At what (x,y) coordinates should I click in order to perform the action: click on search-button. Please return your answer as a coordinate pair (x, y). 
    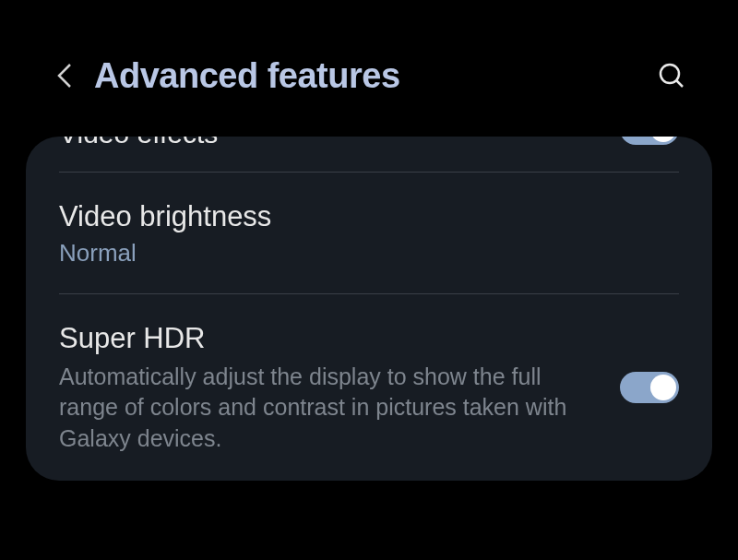
    Looking at the image, I should click on (672, 76).